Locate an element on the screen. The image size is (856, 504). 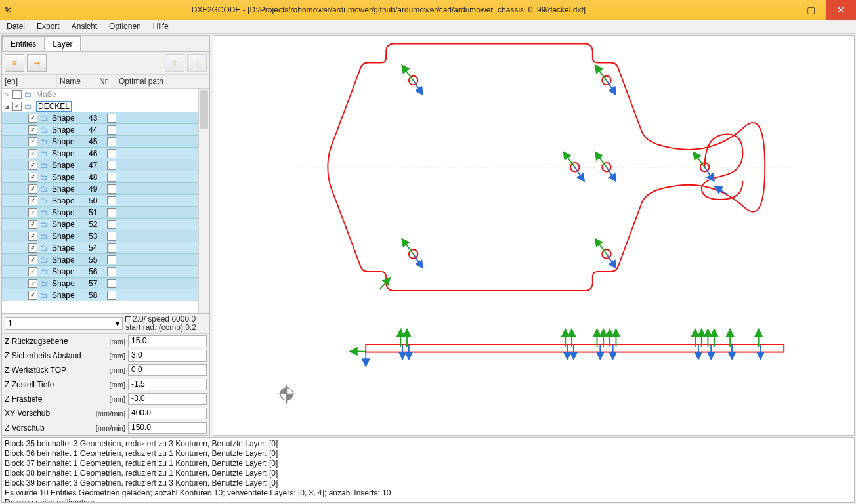
param-value: -3.0 is located at coordinates (167, 399).